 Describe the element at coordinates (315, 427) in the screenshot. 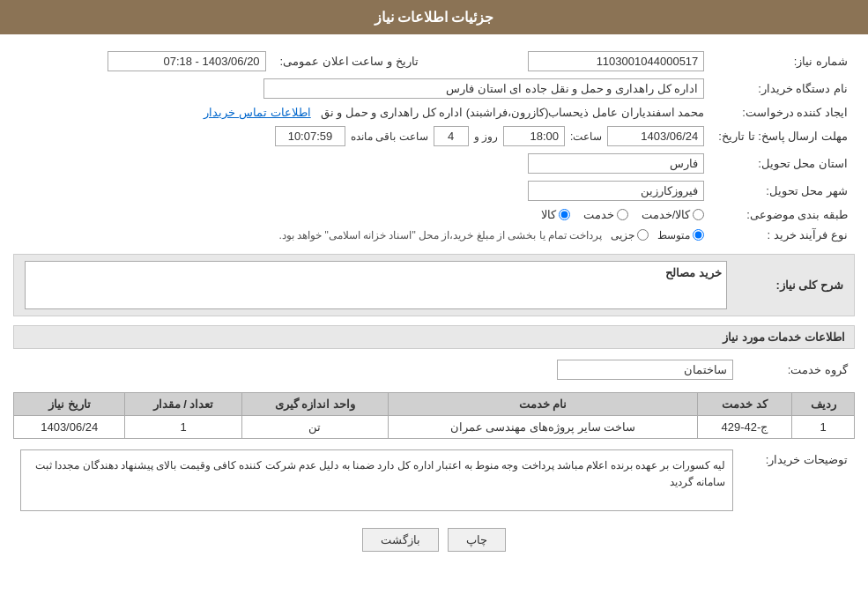

I see `cell-unit: تن` at that location.